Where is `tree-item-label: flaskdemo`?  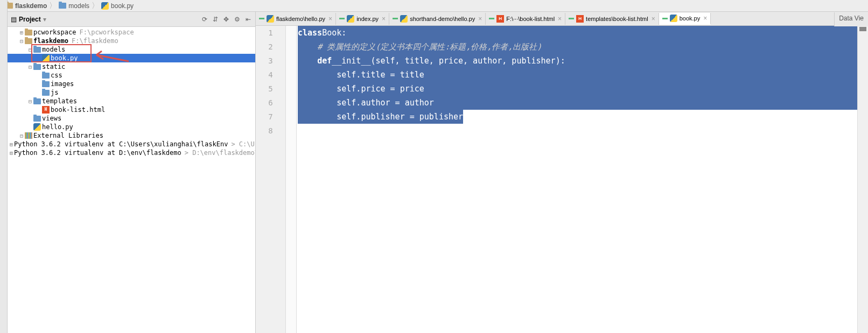
tree-item-label: flaskdemo is located at coordinates (51, 41).